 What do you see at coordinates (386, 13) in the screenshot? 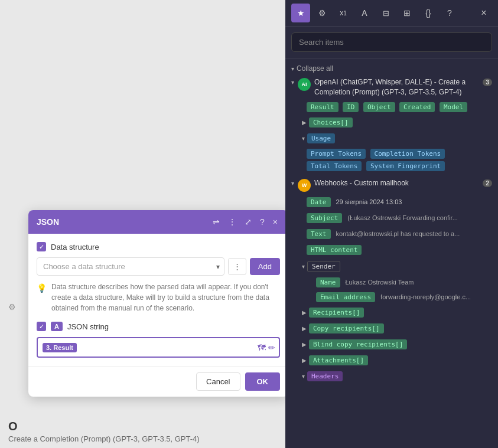
I see `toolbar-calendar-btn: ⊟` at bounding box center [386, 13].